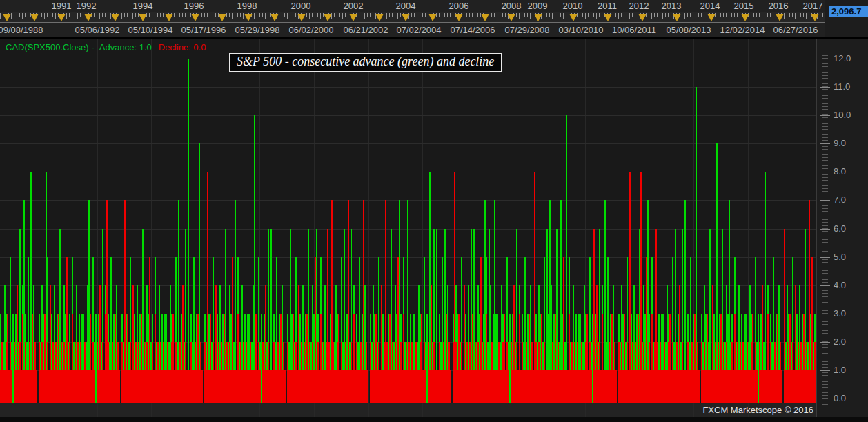  I want to click on date-label: 07/14/2006, so click(472, 30).